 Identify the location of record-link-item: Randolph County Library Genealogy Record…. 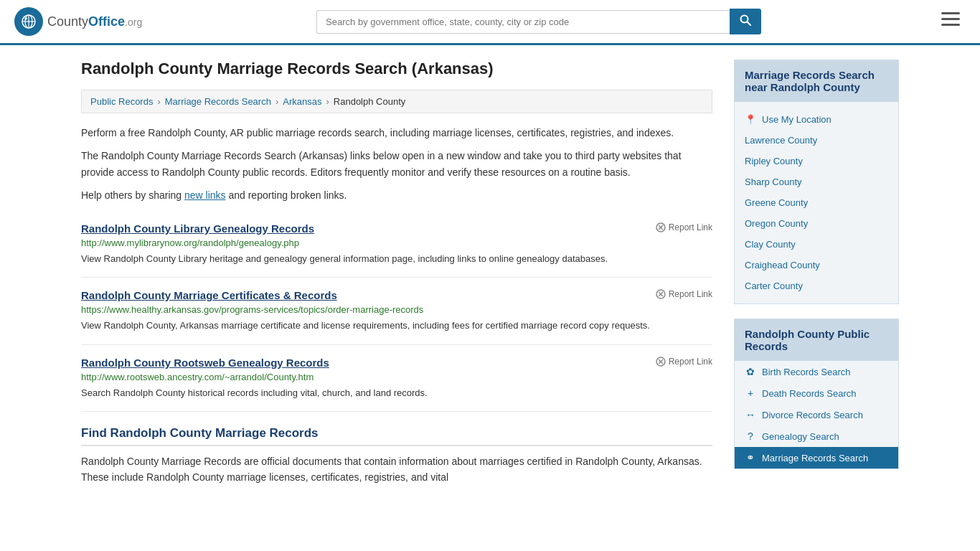
(397, 245).